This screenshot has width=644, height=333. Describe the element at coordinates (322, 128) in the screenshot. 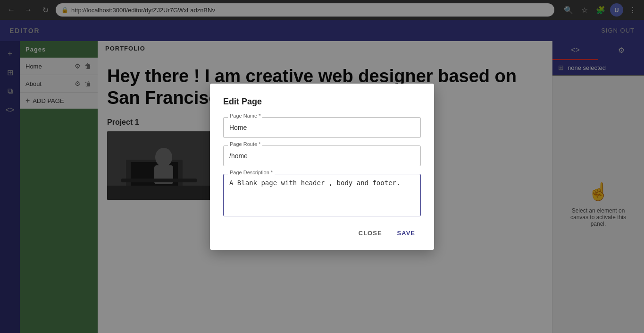

I see `page-name-input` at that location.